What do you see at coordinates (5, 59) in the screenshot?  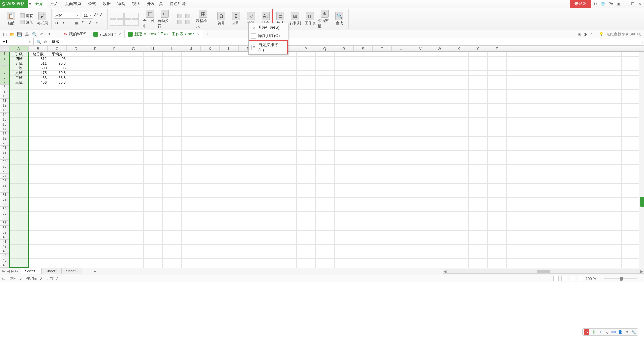 I see `row-header-2: 2` at bounding box center [5, 59].